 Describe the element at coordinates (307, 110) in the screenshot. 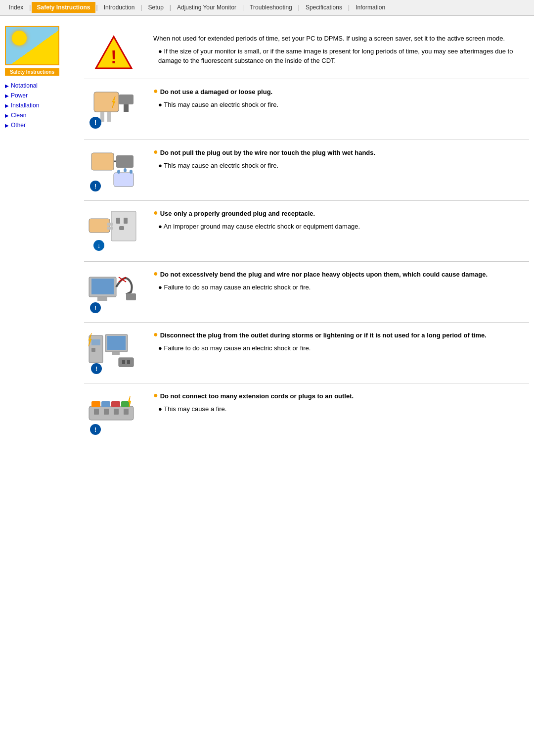

I see `section-damaged-plug: ! ● Do not use a damaged or loose plug. …` at that location.